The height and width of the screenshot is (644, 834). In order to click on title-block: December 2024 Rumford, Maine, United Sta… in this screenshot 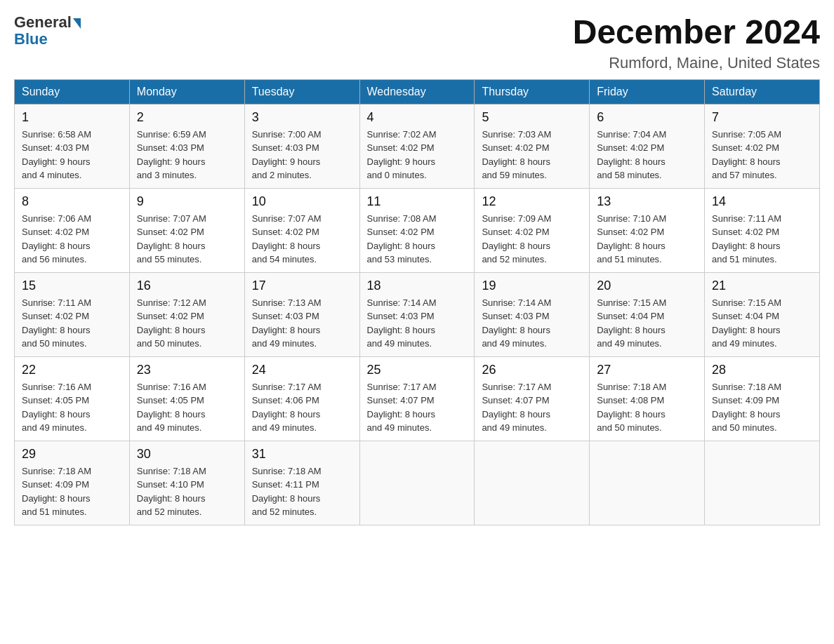, I will do `click(696, 43)`.